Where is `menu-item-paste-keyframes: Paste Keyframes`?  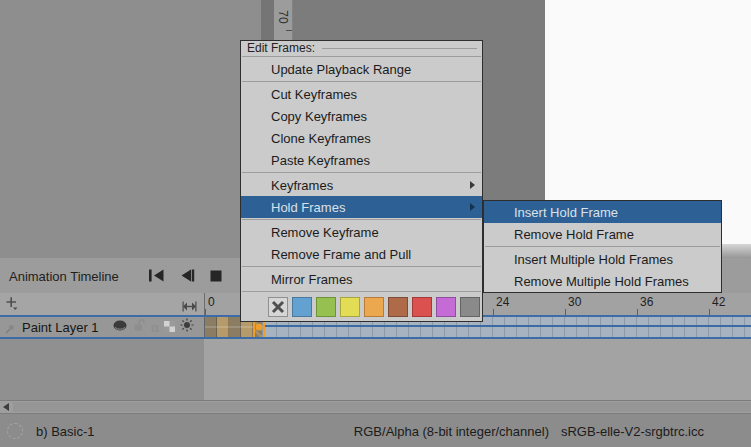
menu-item-paste-keyframes: Paste Keyframes is located at coordinates (362, 160).